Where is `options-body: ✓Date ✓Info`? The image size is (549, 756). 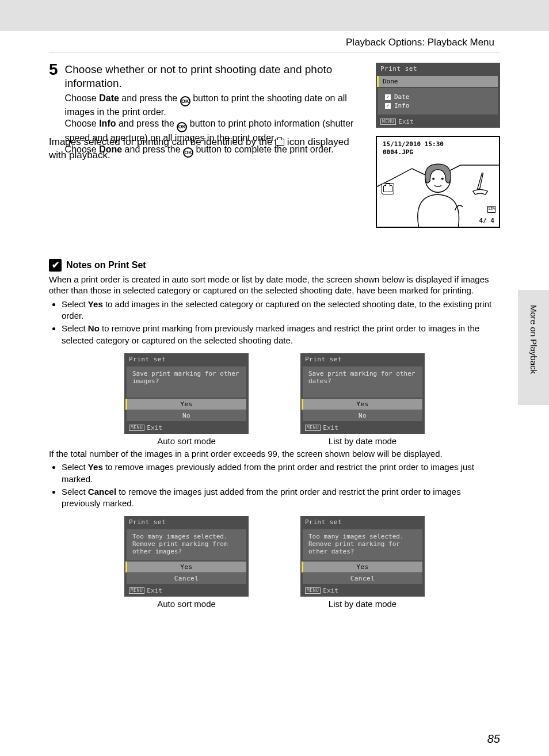
options-body: ✓Date ✓Info is located at coordinates (438, 101).